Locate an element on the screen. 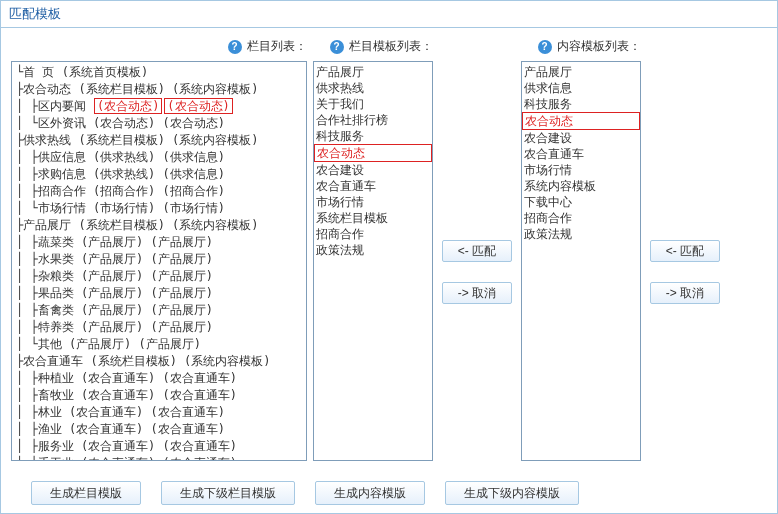 This screenshot has width=778, height=514. list-item: 合作社排行榜 is located at coordinates (373, 120).